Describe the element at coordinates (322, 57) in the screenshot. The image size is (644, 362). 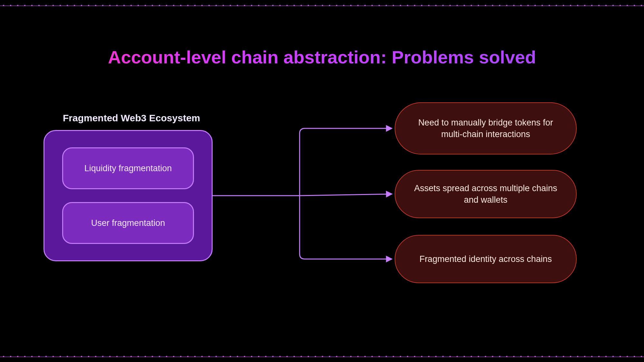
I see `slide-title: Account-level chain abstraction: Problem…` at that location.